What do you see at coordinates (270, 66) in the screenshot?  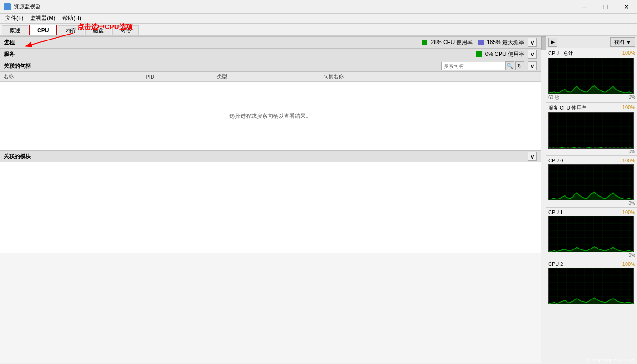 I see `handles-header: 关联的句柄 🔍 ↻ ∨` at bounding box center [270, 66].